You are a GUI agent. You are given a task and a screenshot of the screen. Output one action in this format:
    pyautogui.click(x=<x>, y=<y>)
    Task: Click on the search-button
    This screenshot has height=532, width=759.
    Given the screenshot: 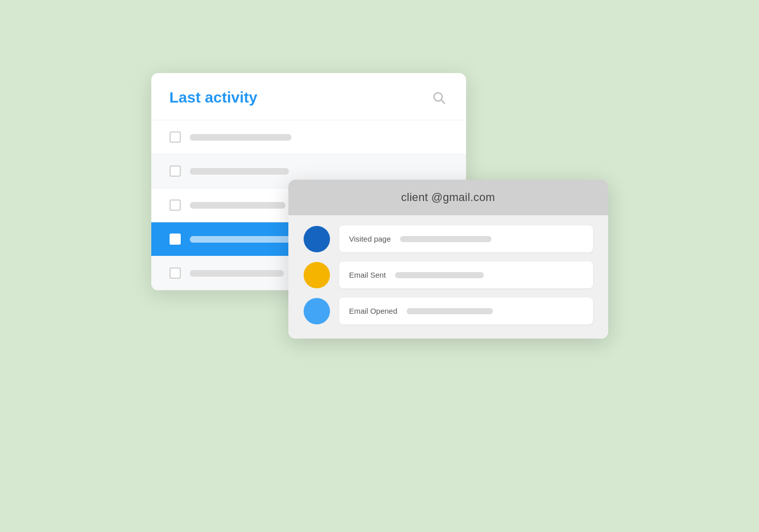 What is the action you would take?
    pyautogui.click(x=439, y=97)
    